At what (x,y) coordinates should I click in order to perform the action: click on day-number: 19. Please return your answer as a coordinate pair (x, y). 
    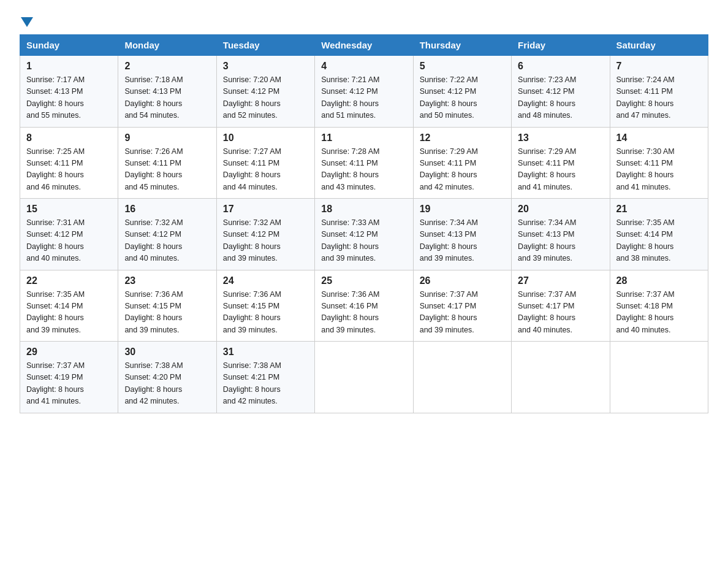
    Looking at the image, I should click on (462, 209).